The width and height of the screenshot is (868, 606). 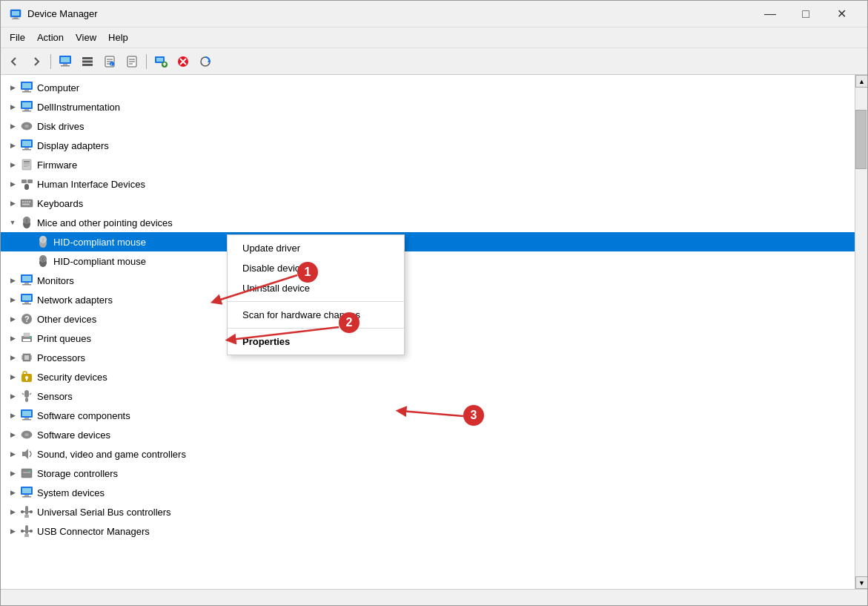 I want to click on scan-toolbar-button, so click(x=205, y=62).